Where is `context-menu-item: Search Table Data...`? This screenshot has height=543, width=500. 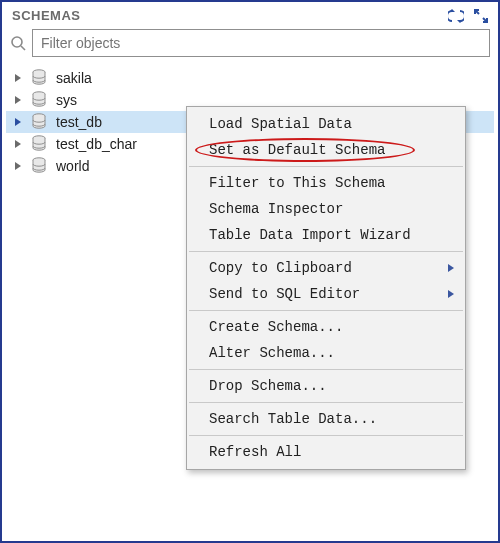
context-menu-item: Search Table Data... is located at coordinates (326, 419).